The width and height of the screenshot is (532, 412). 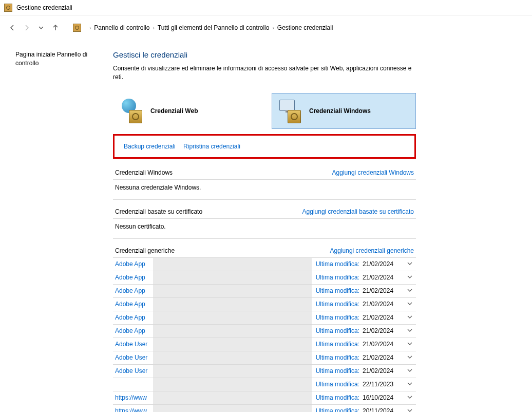 What do you see at coordinates (27, 28) in the screenshot?
I see `forward-button` at bounding box center [27, 28].